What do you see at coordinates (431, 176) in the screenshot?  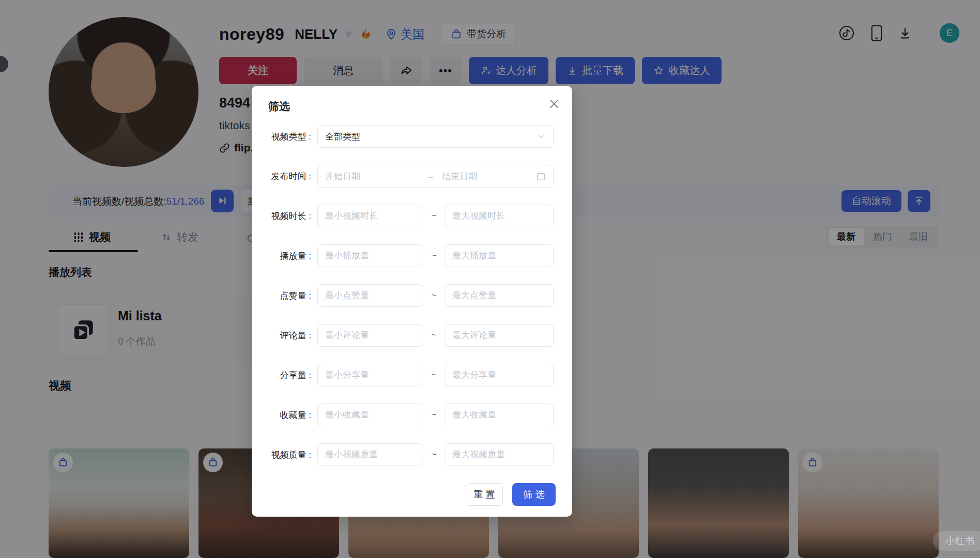 I see `date-range-arrow-icon: →` at bounding box center [431, 176].